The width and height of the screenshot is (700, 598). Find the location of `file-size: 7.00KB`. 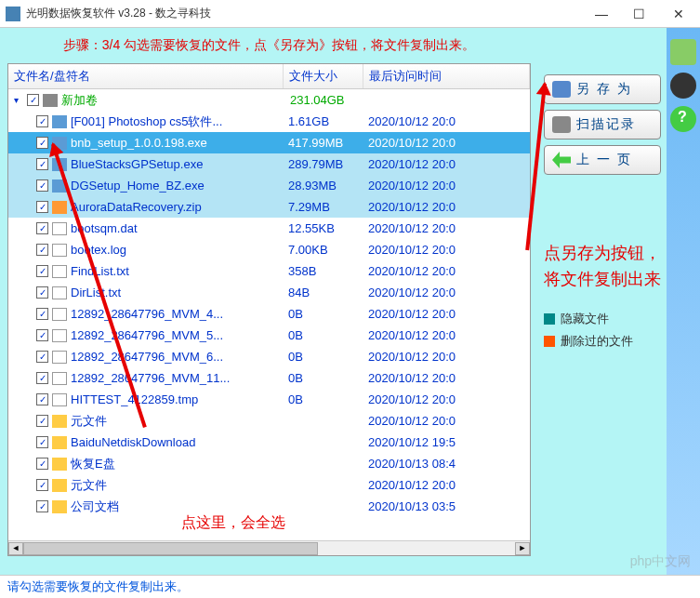

file-size: 7.00KB is located at coordinates (326, 249).